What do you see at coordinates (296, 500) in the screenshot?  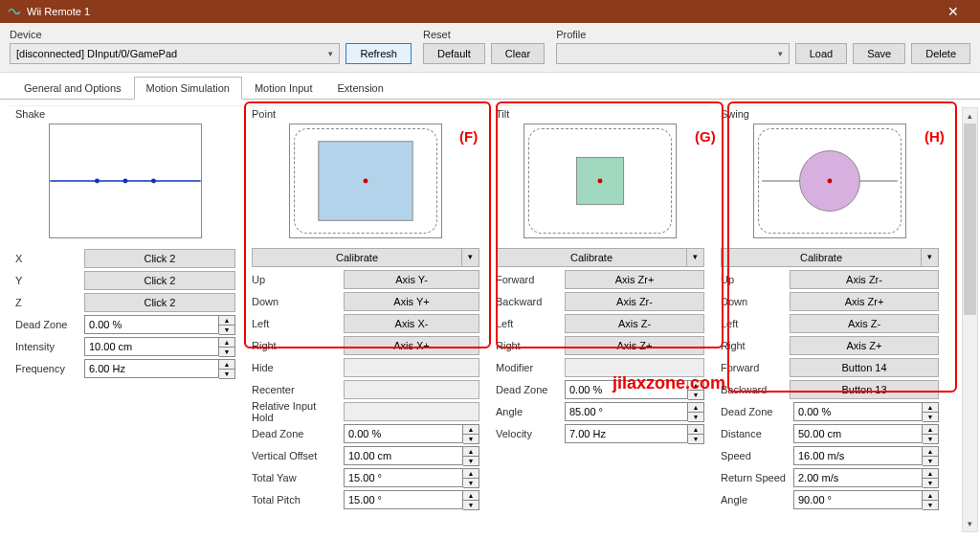 I see `row-label: Total Pitch` at bounding box center [296, 500].